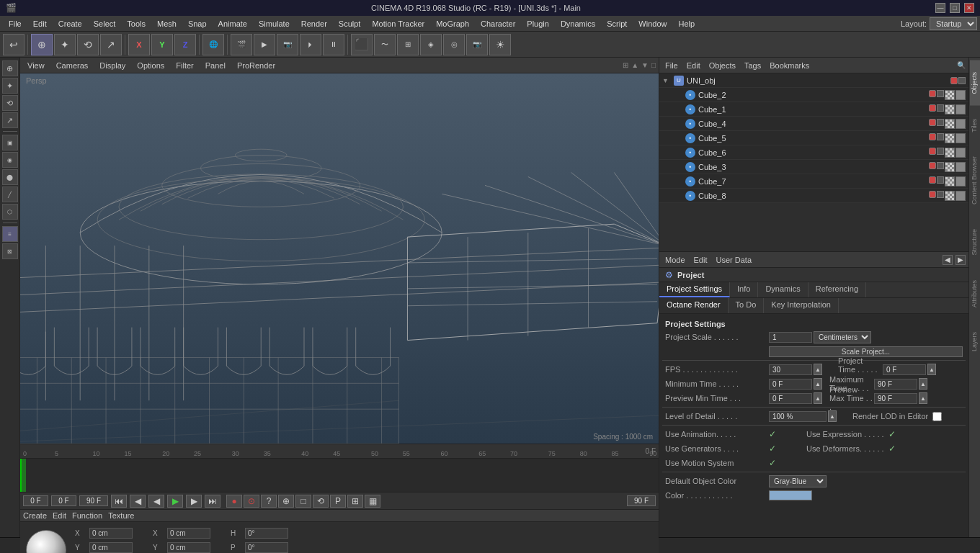 The width and height of the screenshot is (980, 553). Describe the element at coordinates (139, 45) in the screenshot. I see `axis-x-btn: X` at that location.